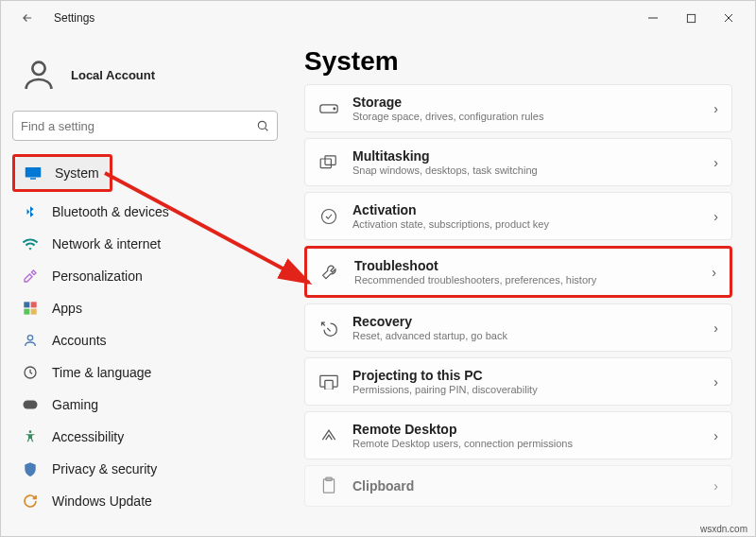  Describe the element at coordinates (518, 108) in the screenshot. I see `card-storage: Storage Storage space, drives, configura…` at that location.